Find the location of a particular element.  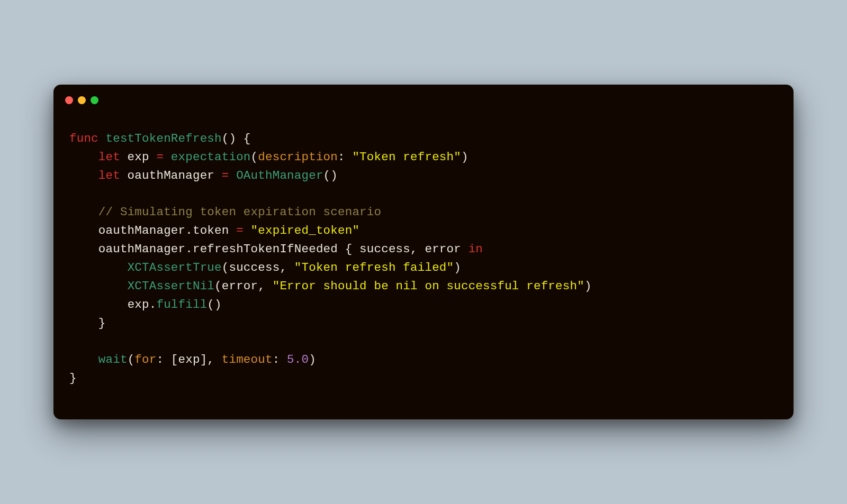

closure-param: error is located at coordinates (446, 249).